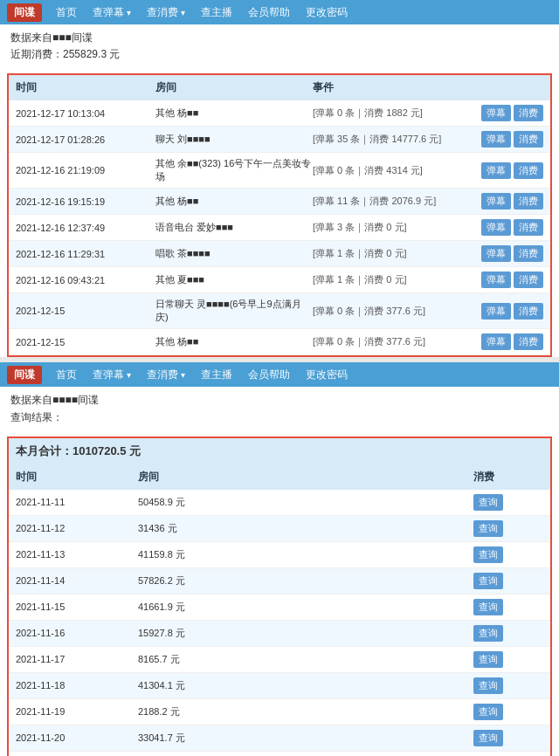  I want to click on row-date: 2021-11-14, so click(77, 581).